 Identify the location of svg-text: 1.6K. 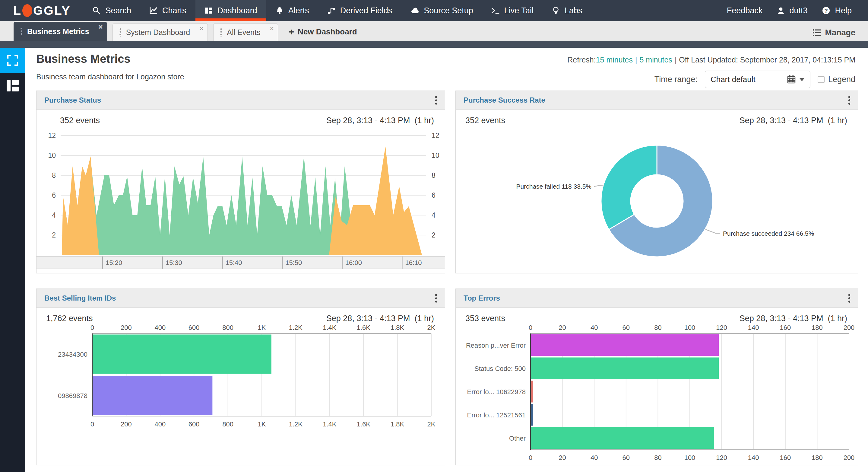
(364, 424).